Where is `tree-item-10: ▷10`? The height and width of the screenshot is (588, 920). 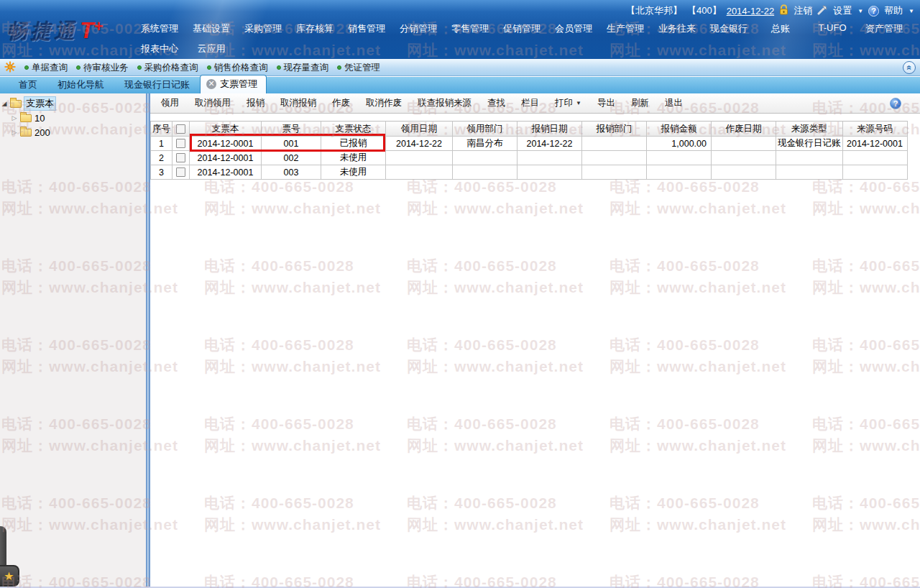 tree-item-10: ▷10 is located at coordinates (73, 118).